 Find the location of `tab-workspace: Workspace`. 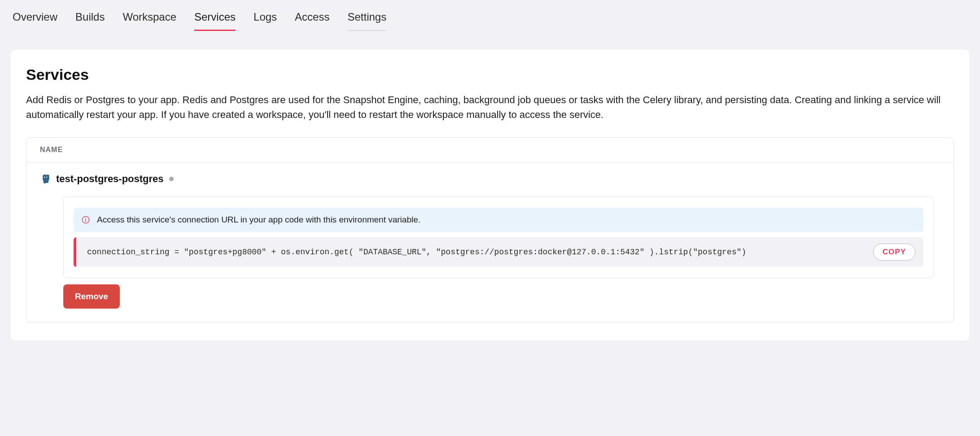

tab-workspace: Workspace is located at coordinates (149, 21).